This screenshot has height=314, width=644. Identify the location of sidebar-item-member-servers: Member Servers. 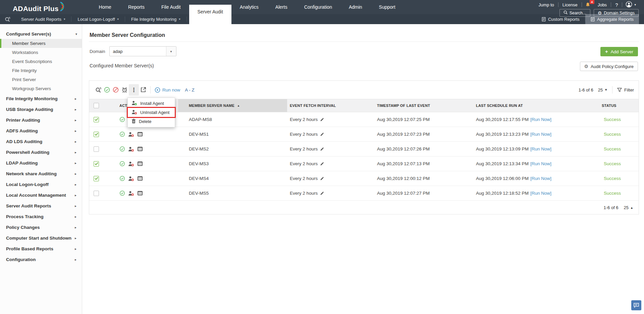
(41, 44).